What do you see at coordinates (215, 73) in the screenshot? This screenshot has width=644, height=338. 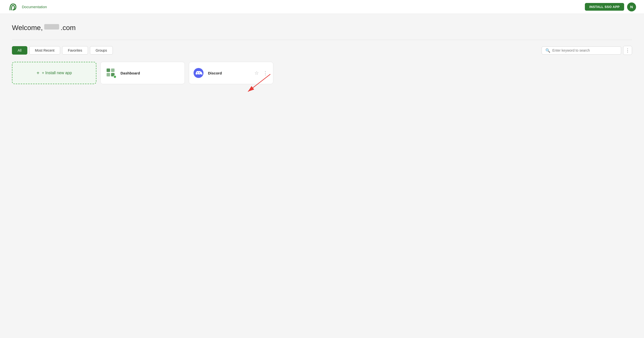 I see `discord-name: Discord` at bounding box center [215, 73].